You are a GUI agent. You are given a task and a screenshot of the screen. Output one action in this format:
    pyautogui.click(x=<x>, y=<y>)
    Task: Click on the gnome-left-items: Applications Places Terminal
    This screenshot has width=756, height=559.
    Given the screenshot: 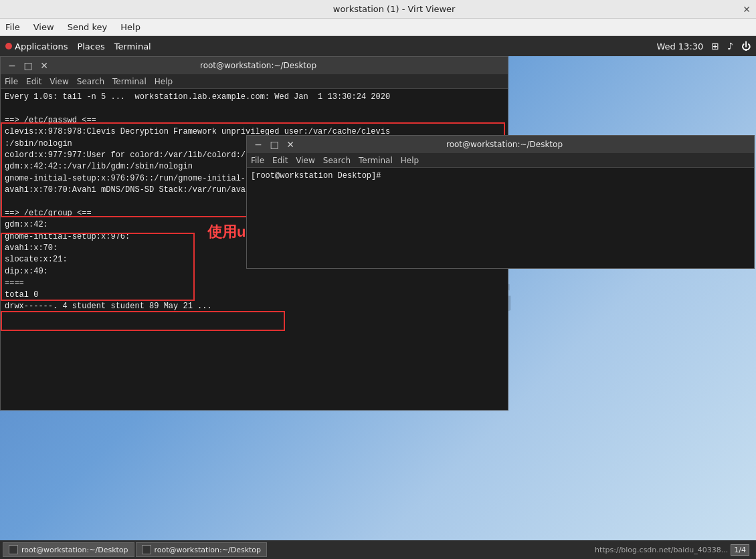 What is the action you would take?
    pyautogui.click(x=78, y=47)
    